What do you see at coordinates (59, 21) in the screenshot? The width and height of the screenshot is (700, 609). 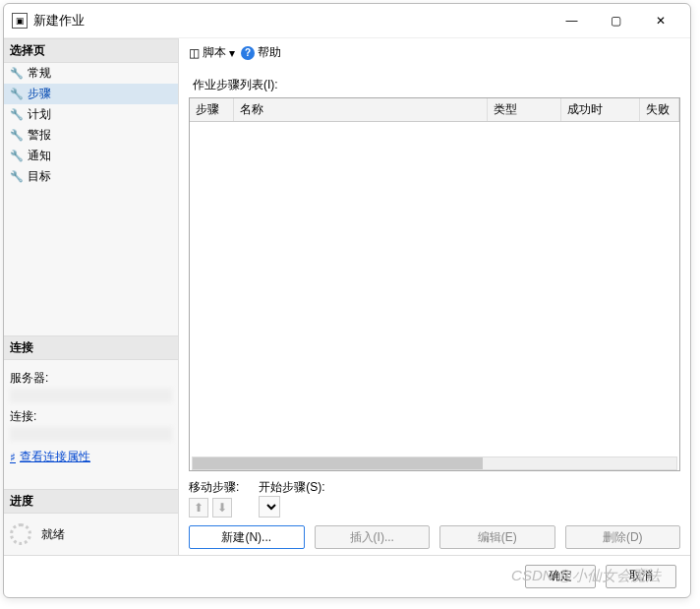 I see `window-title: 新建作业` at bounding box center [59, 21].